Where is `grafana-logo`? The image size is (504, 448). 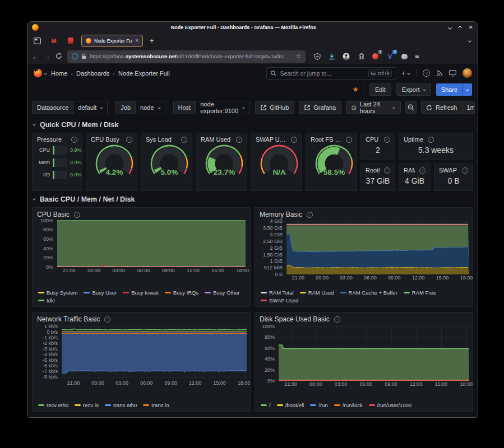 grafana-logo is located at coordinates (40, 73).